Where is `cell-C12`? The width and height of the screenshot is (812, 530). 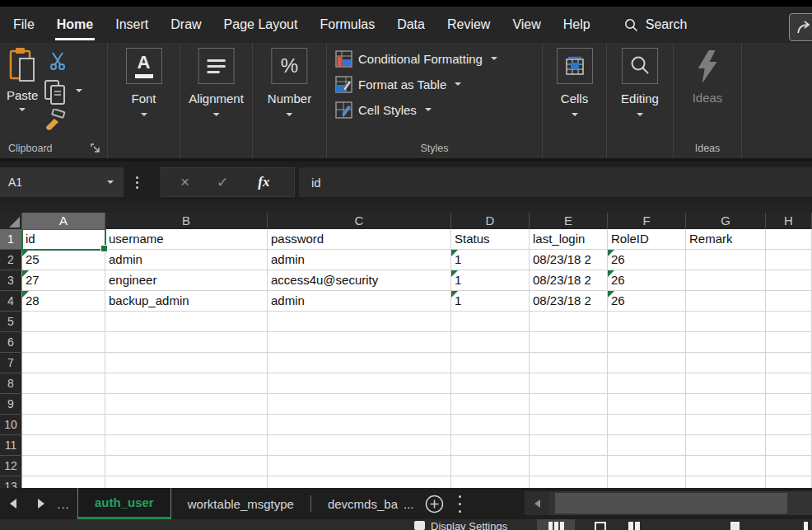
cell-C12 is located at coordinates (359, 467).